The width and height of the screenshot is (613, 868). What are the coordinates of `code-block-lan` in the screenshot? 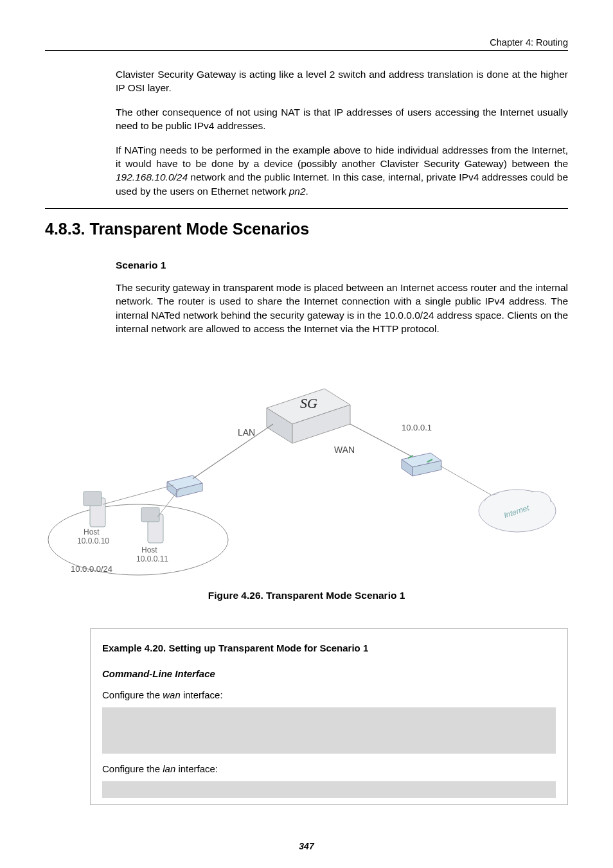 It's located at (329, 790).